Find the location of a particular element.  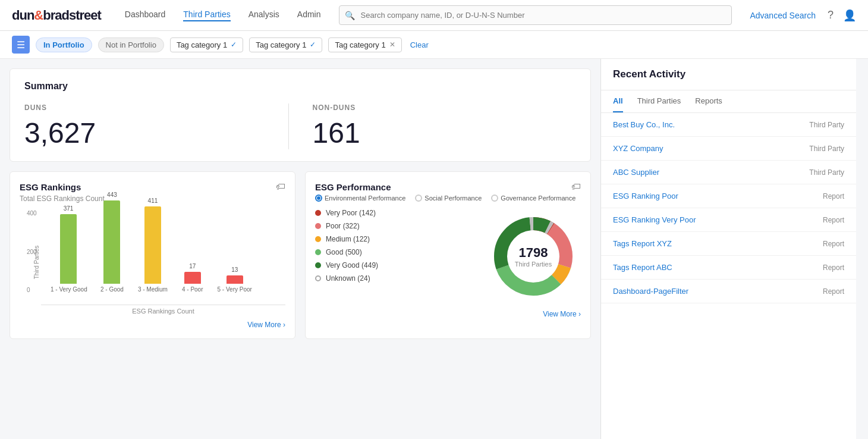

bar-5-bottom-label: 5 - Very Poor is located at coordinates (235, 289).